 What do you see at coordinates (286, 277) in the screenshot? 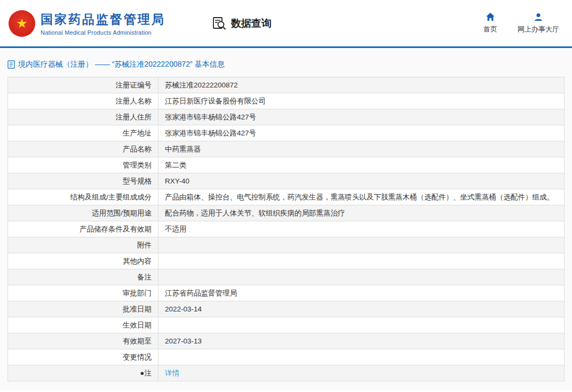
I see `table-row: 备注` at bounding box center [286, 277].